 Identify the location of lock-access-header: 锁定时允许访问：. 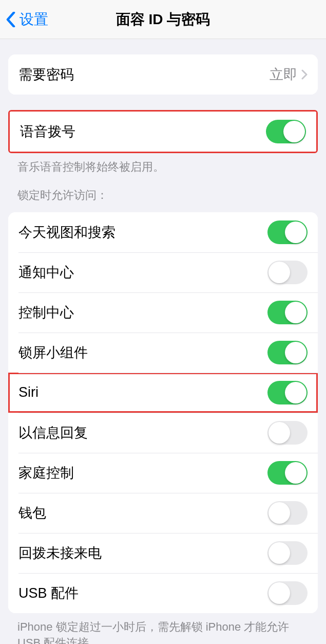
(163, 191).